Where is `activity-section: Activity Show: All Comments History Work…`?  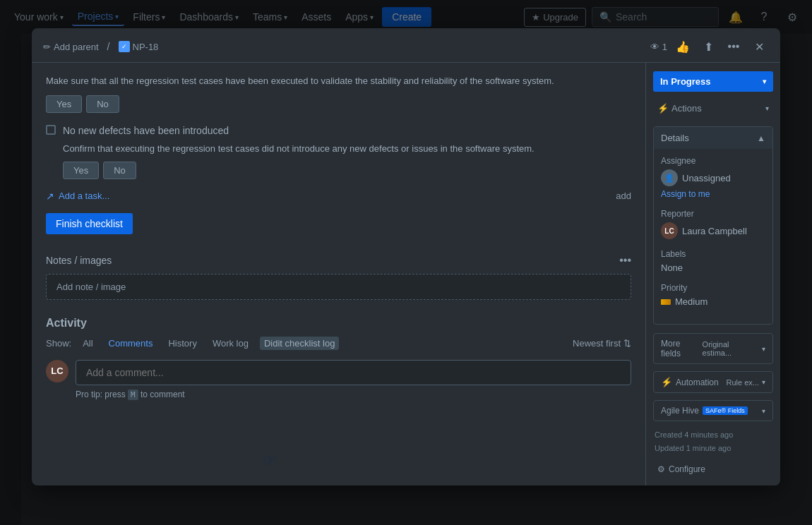
activity-section: Activity Show: All Comments History Work… is located at coordinates (339, 358).